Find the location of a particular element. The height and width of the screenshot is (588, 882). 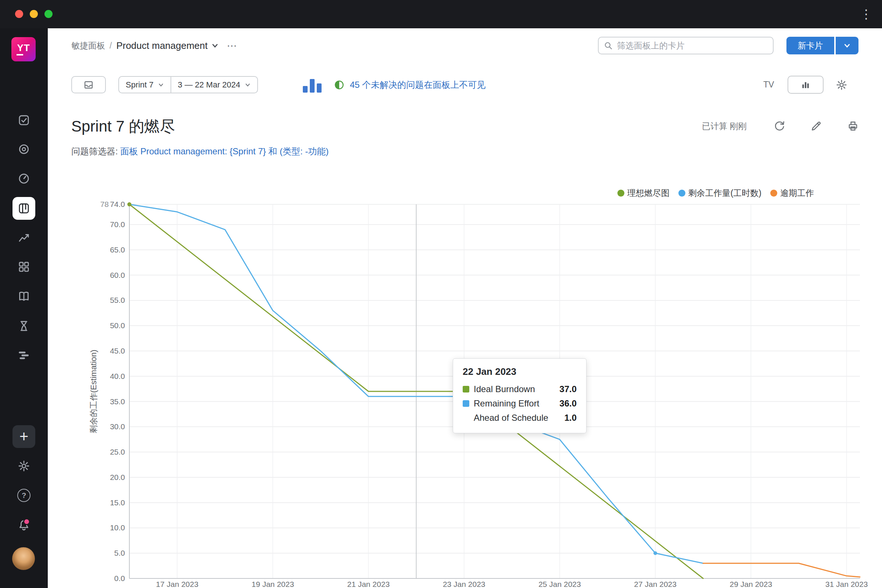

y-tick-label: 70.0 is located at coordinates (117, 224).